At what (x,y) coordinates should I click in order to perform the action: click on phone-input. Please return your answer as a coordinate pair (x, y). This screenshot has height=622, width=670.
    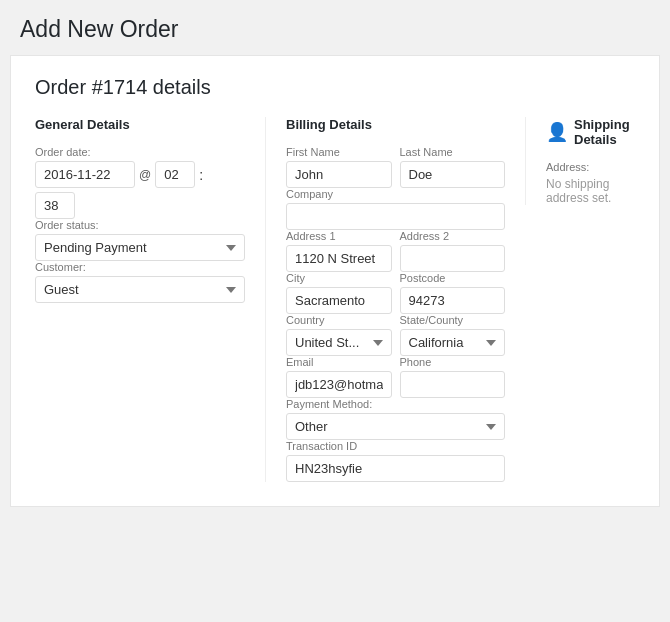
    Looking at the image, I should click on (453, 384).